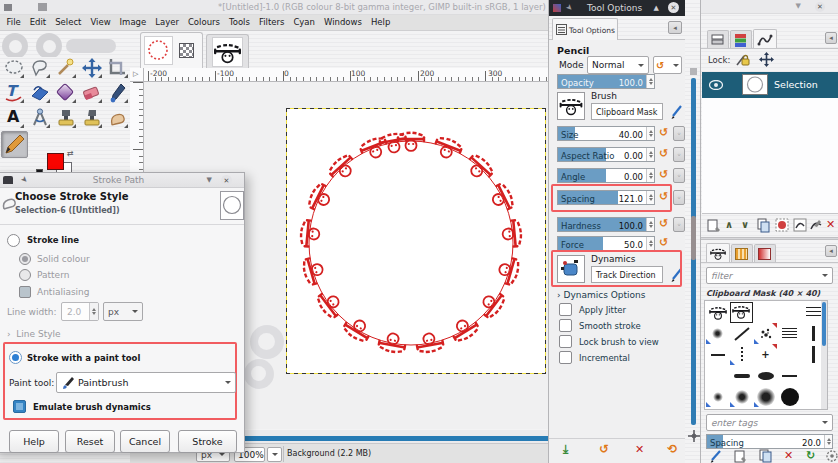  I want to click on brushes-tab, so click(718, 253).